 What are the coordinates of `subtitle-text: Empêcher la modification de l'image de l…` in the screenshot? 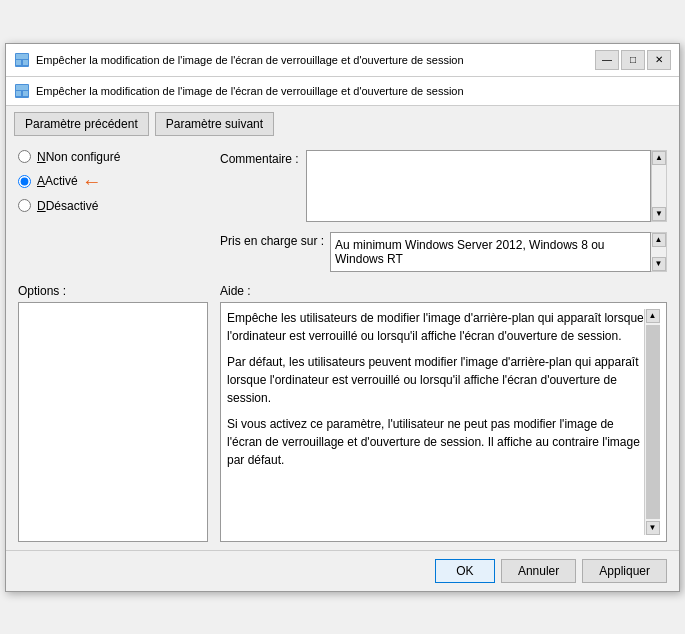 It's located at (250, 91).